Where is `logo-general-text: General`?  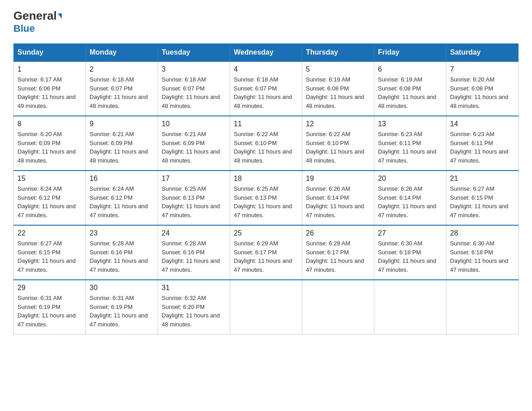
logo-general-text: General is located at coordinates (35, 16).